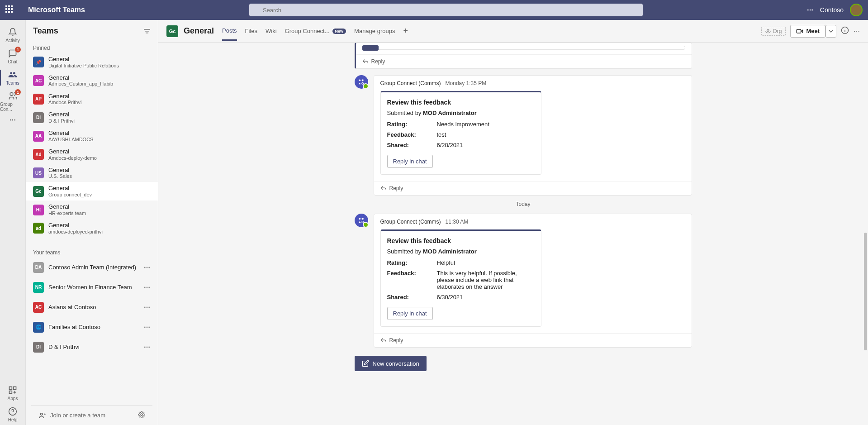  Describe the element at coordinates (38, 327) in the screenshot. I see `team-avatar: 🌐` at that location.